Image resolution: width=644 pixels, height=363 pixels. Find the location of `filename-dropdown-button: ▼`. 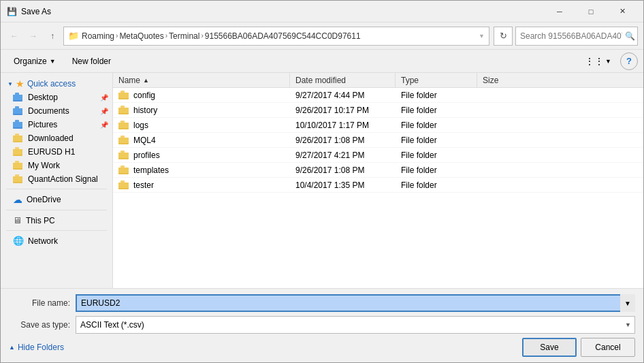

filename-dropdown-button: ▼ is located at coordinates (628, 303).